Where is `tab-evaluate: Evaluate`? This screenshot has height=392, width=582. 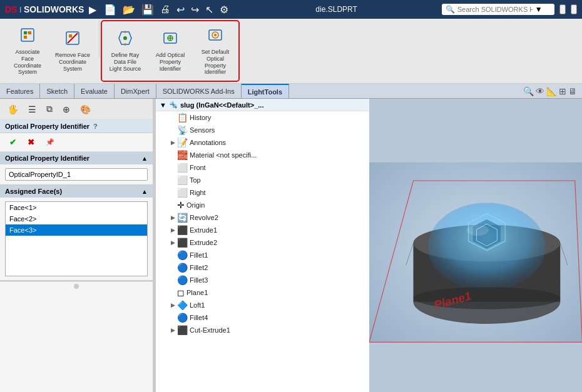
tab-evaluate: Evaluate is located at coordinates (94, 91).